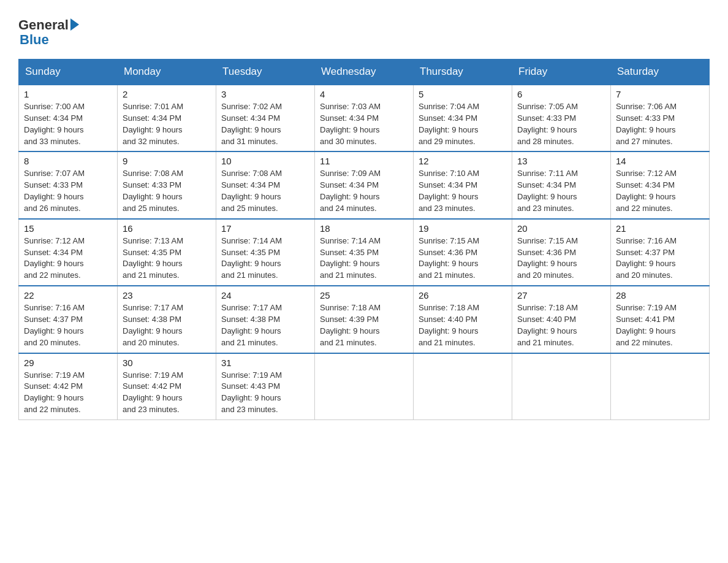  Describe the element at coordinates (661, 118) in the screenshot. I see `calendar-cell: 7 Sunrise: 7:06 AMSunset: 4:33 PMDayligh…` at that location.